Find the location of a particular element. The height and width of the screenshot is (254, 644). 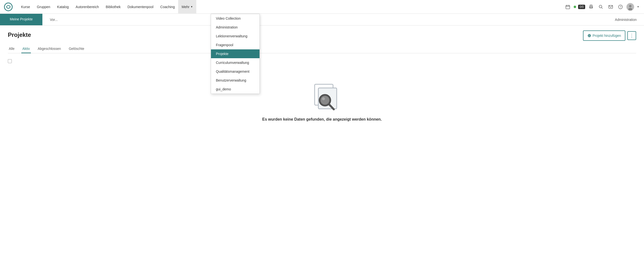

add-project-button: ⊕ Projekt hinzufügen is located at coordinates (604, 36).